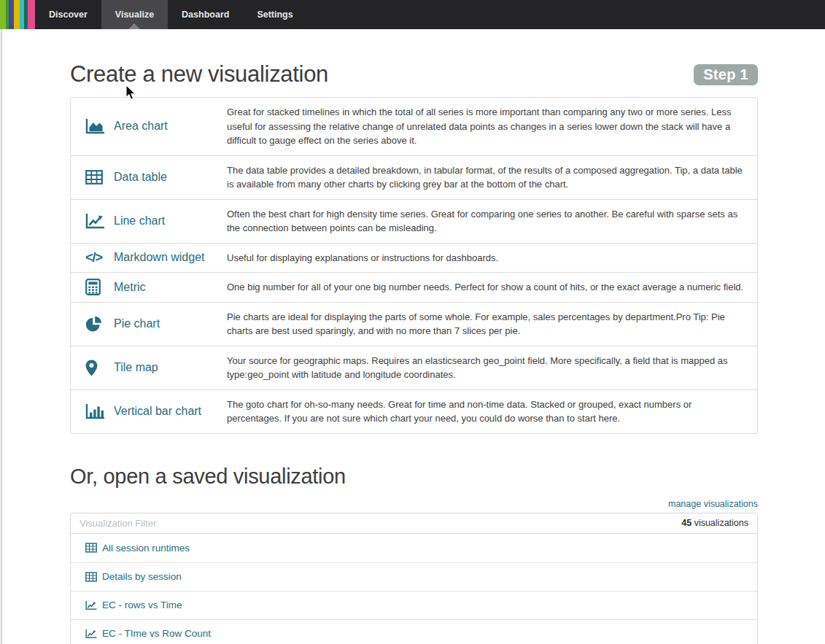 Image resolution: width=825 pixels, height=644 pixels. Describe the element at coordinates (69, 15) in the screenshot. I see `nav-tab-discover: Discover` at that location.